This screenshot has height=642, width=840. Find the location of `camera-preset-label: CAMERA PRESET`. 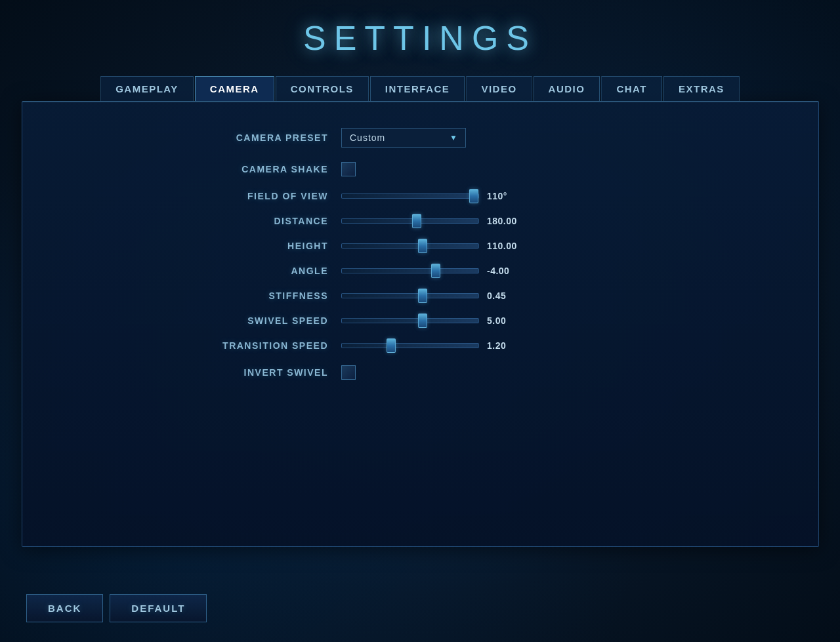

camera-preset-label: CAMERA PRESET is located at coordinates (269, 138).